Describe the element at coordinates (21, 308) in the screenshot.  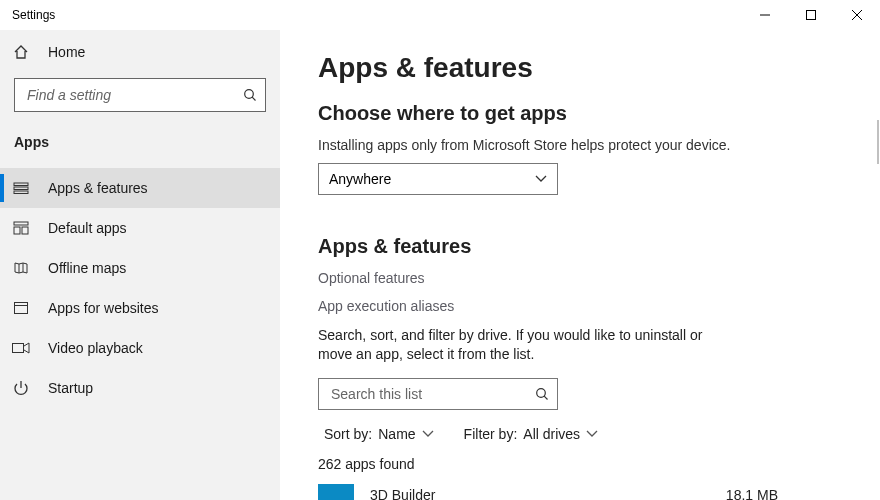
I see `apps-for-websites-icon` at that location.